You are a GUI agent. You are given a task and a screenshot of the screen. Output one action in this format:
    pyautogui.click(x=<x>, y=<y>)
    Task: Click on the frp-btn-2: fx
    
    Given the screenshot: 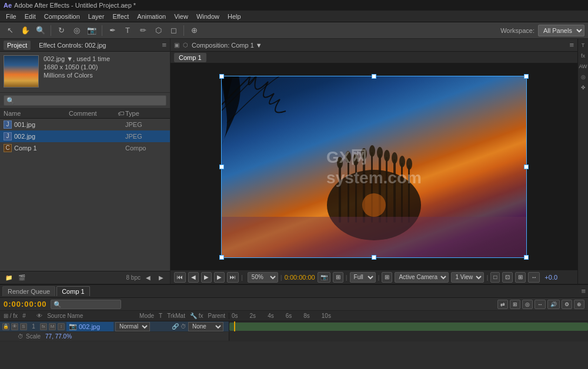 What is the action you would take?
    pyautogui.click(x=583, y=56)
    